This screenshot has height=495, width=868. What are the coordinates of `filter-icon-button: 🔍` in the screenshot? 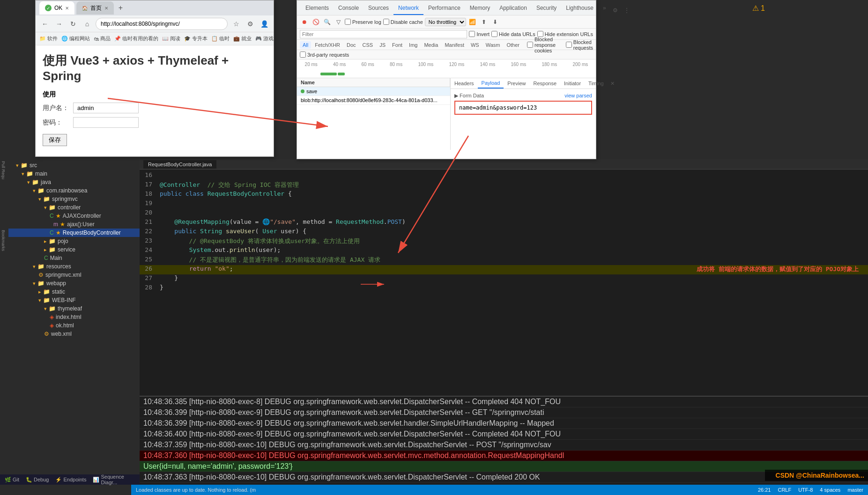 It's located at (327, 22).